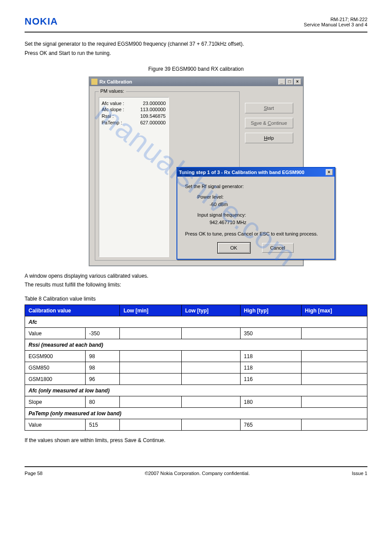 The height and width of the screenshot is (555, 392). I want to click on pm-legend: PM values:, so click(112, 91).